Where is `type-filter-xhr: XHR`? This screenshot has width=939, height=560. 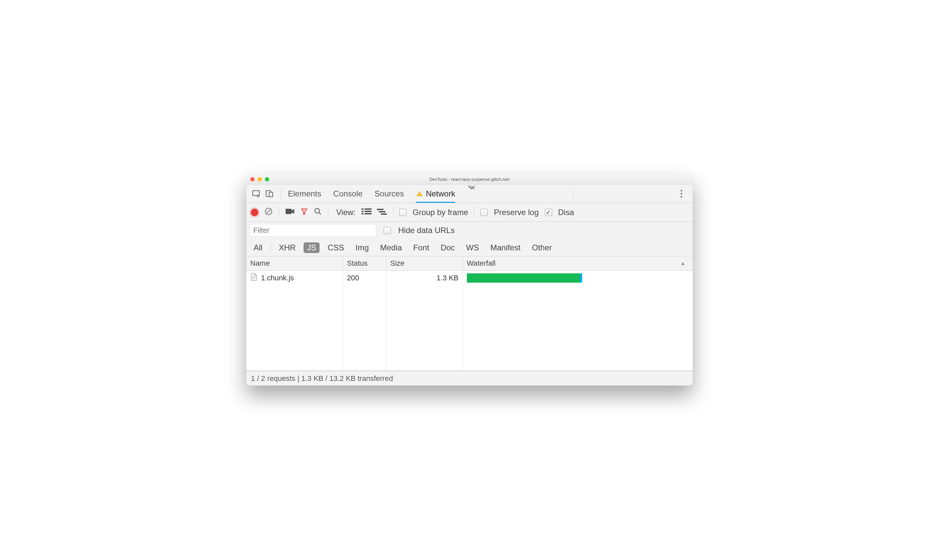 type-filter-xhr: XHR is located at coordinates (288, 248).